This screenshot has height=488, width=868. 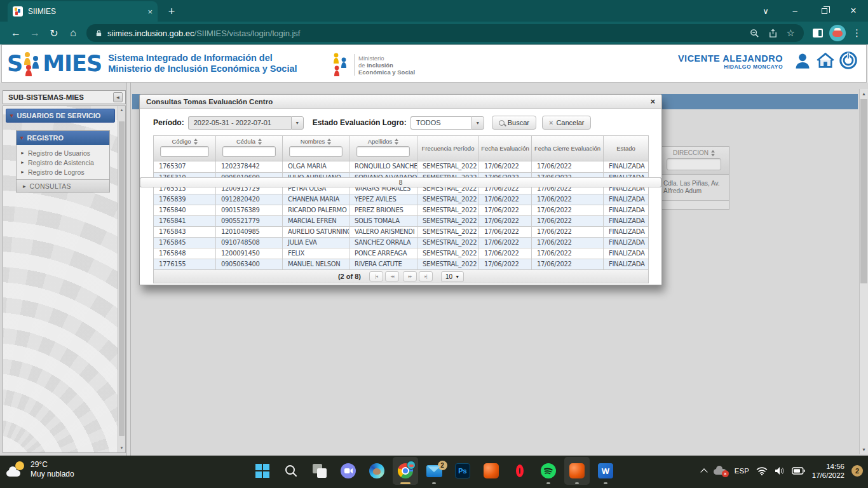 I want to click on new-tab-button: +, so click(x=172, y=11).